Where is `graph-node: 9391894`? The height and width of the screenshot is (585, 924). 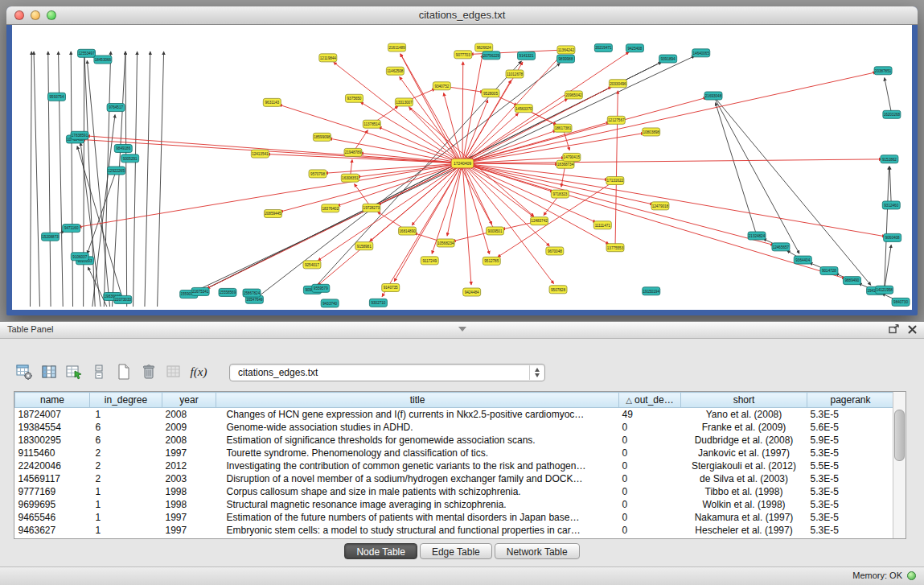
graph-node: 9391894 is located at coordinates (668, 59).